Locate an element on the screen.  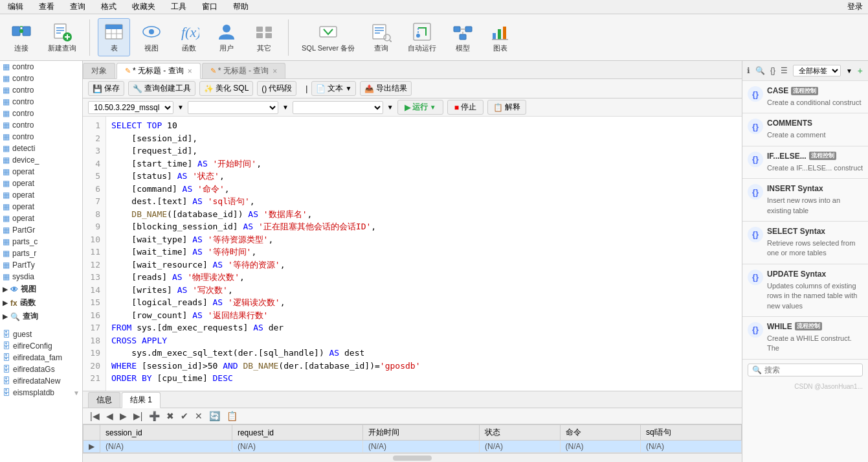
add-row-button: ➕ is located at coordinates (154, 416).